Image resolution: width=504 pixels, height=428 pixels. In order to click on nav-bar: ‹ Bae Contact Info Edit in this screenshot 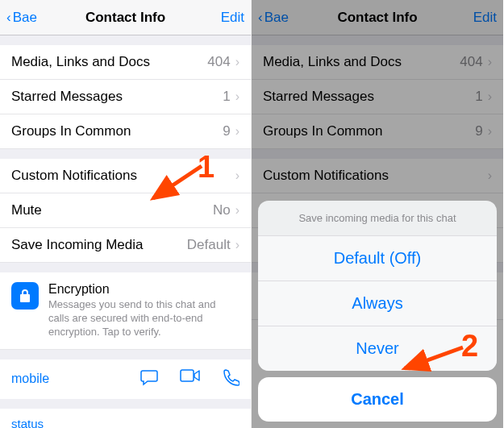, I will do `click(126, 18)`.